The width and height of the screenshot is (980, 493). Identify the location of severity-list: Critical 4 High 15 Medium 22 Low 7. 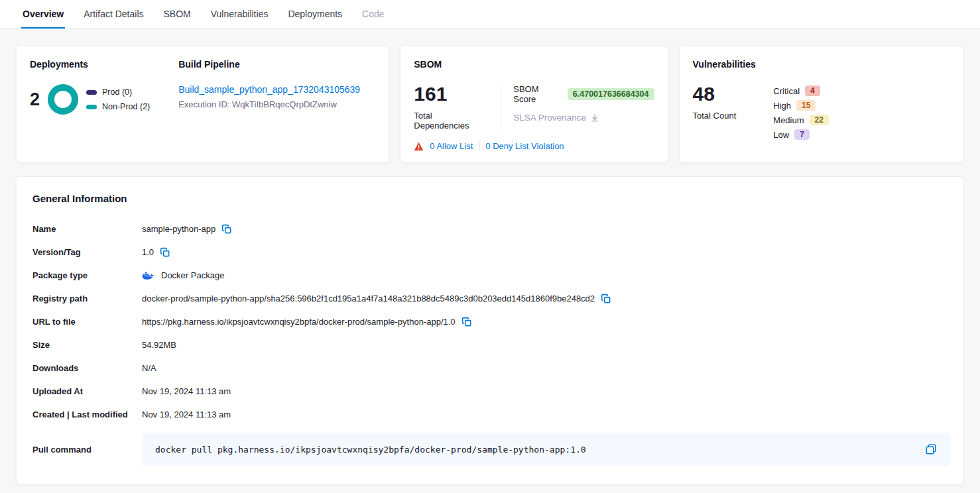
(801, 112).